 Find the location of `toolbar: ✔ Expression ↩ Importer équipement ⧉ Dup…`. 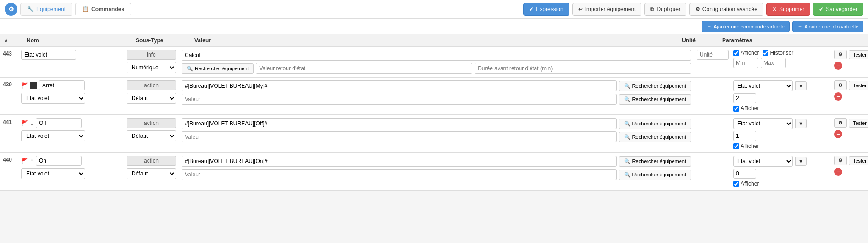

toolbar: ✔ Expression ↩ Importer équipement ⧉ Dup… is located at coordinates (693, 9).